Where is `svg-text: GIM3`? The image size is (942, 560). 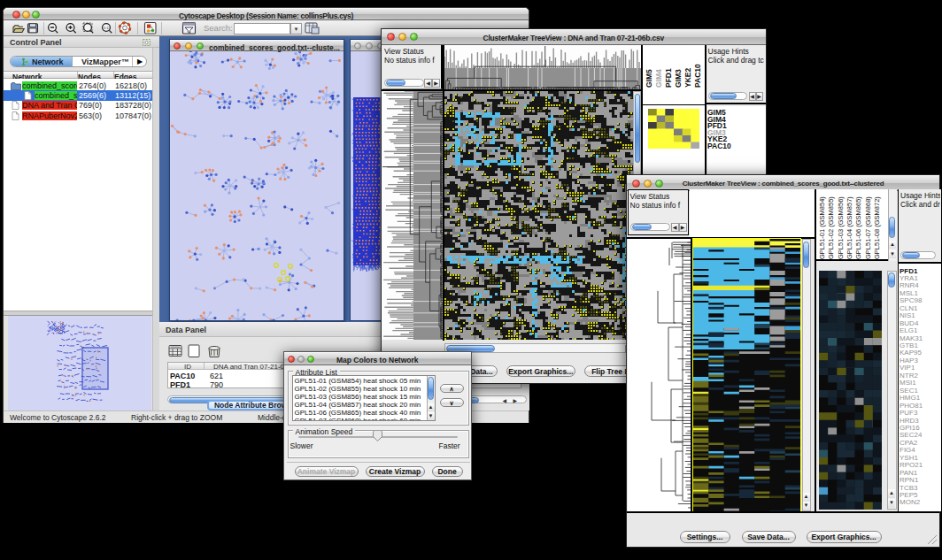
svg-text: GIM3 is located at coordinates (678, 78).